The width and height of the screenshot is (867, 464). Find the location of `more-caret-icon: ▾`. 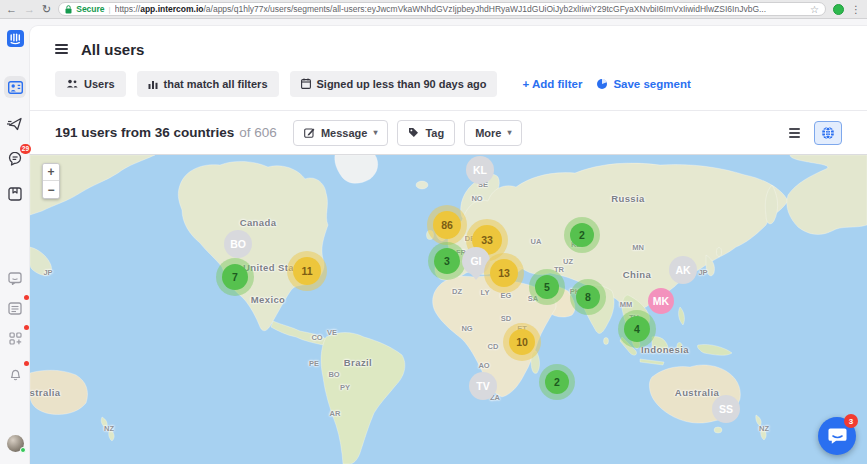

more-caret-icon: ▾ is located at coordinates (509, 132).